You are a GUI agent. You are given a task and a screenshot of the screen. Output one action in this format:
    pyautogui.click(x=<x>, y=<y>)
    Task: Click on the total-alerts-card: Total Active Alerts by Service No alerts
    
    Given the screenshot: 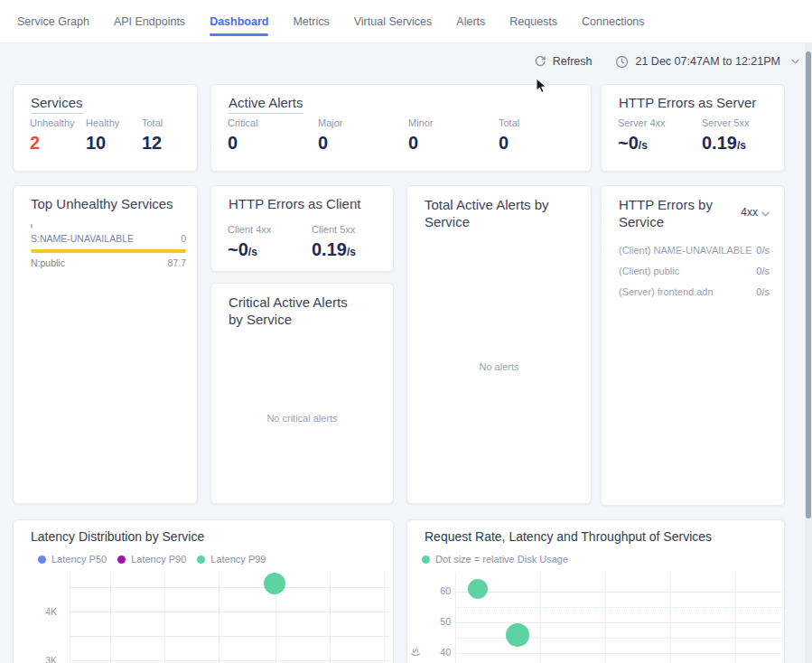 What is the action you would take?
    pyautogui.click(x=499, y=345)
    